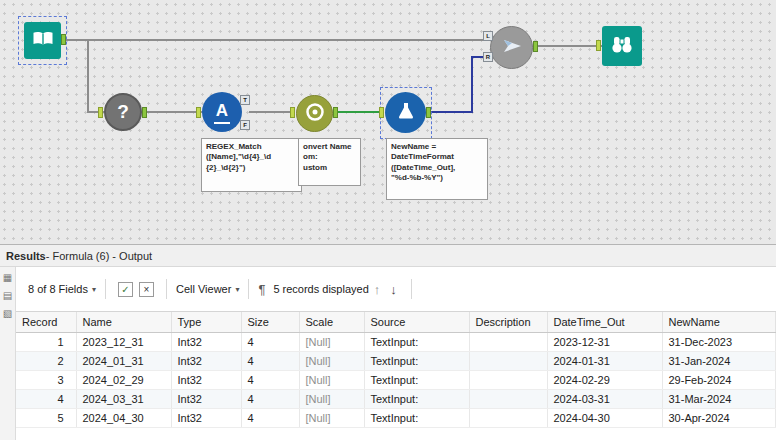 The height and width of the screenshot is (440, 776). I want to click on fields-dropdown: 8 of 8 Fields ▾, so click(62, 289).